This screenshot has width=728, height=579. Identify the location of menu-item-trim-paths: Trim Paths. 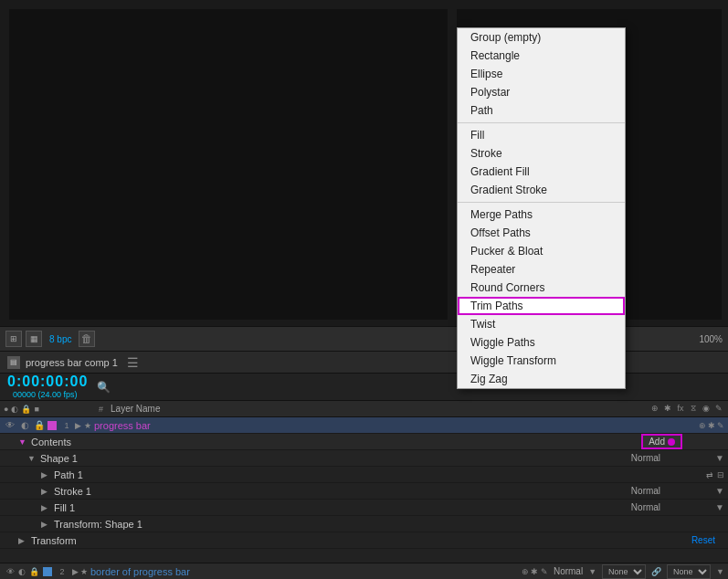
(541, 306).